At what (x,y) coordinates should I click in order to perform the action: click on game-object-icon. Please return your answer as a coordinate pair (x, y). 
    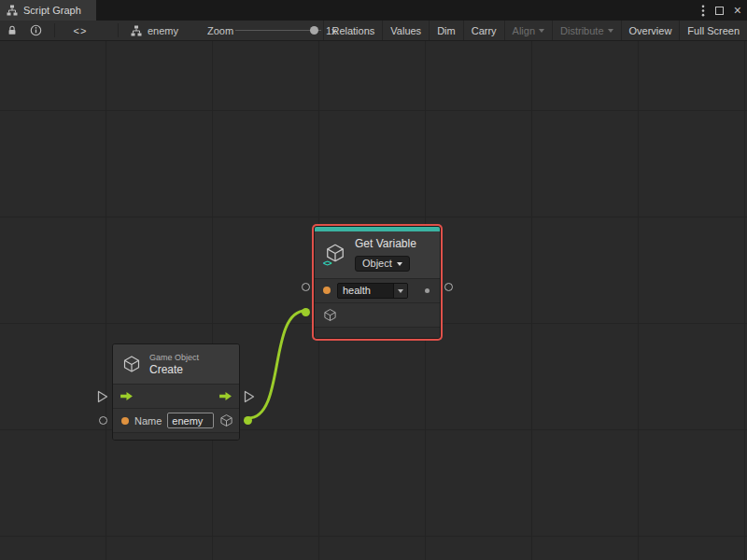
    Looking at the image, I should click on (132, 364).